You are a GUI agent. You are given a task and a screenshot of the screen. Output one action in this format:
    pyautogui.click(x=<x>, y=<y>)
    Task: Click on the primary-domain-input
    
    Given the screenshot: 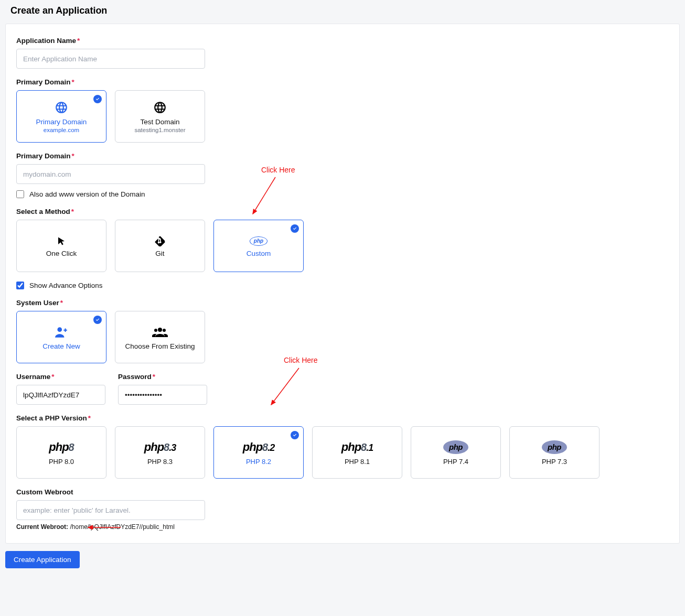 What is the action you would take?
    pyautogui.click(x=111, y=174)
    